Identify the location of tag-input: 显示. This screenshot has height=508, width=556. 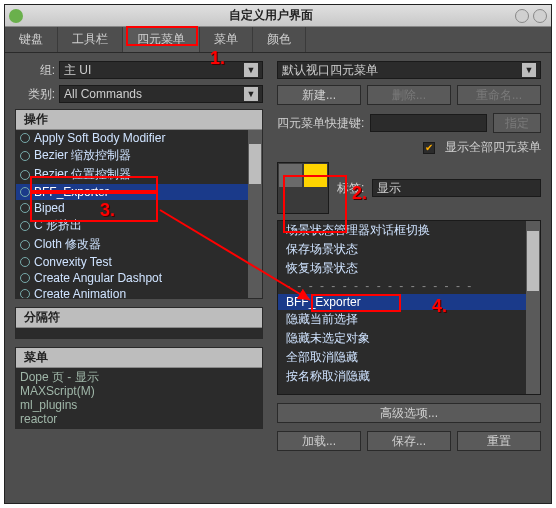
(456, 188).